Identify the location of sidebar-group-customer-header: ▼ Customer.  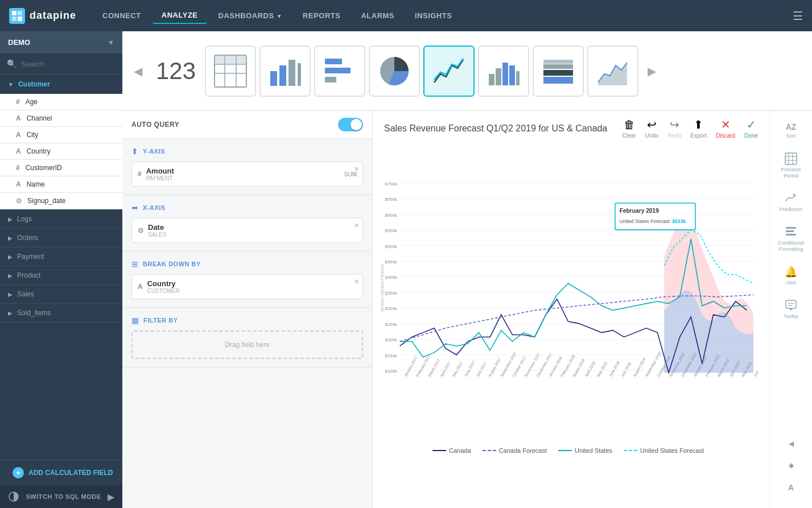
(61, 84).